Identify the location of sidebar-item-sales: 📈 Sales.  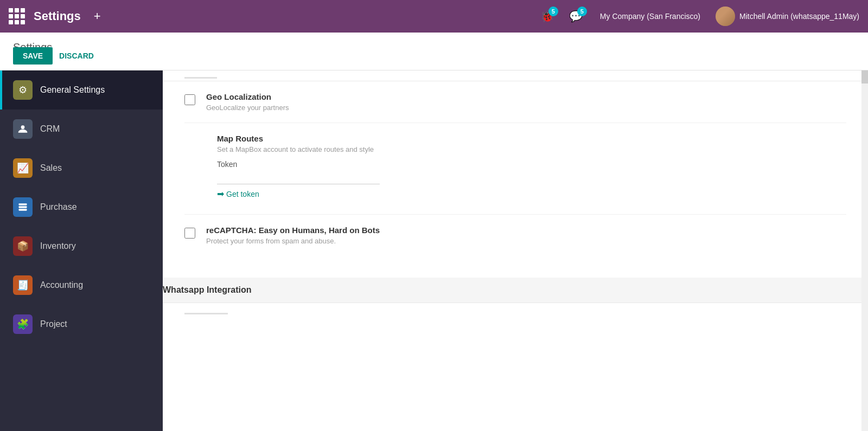
(81, 168).